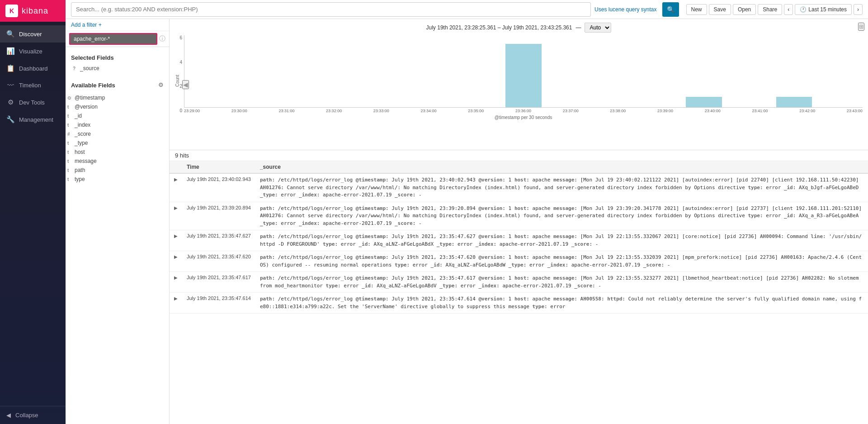  Describe the element at coordinates (121, 161) in the screenshot. I see `field-name-message: message` at that location.